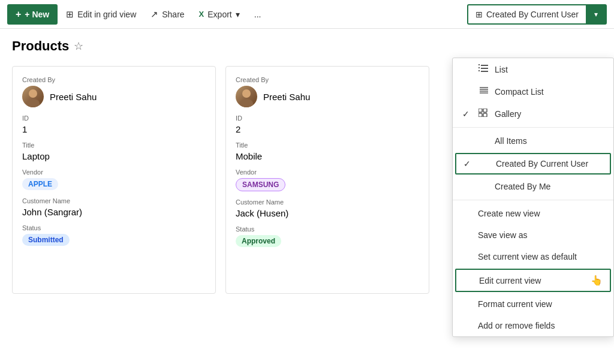 This screenshot has height=364, width=614. Describe the element at coordinates (467, 114) in the screenshot. I see `gallery-check-icon: ✓` at that location.